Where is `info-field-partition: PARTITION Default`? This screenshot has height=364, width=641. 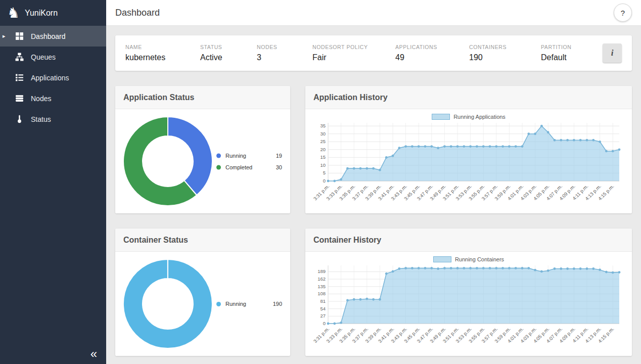
info-field-partition: PARTITION Default is located at coordinates (572, 53).